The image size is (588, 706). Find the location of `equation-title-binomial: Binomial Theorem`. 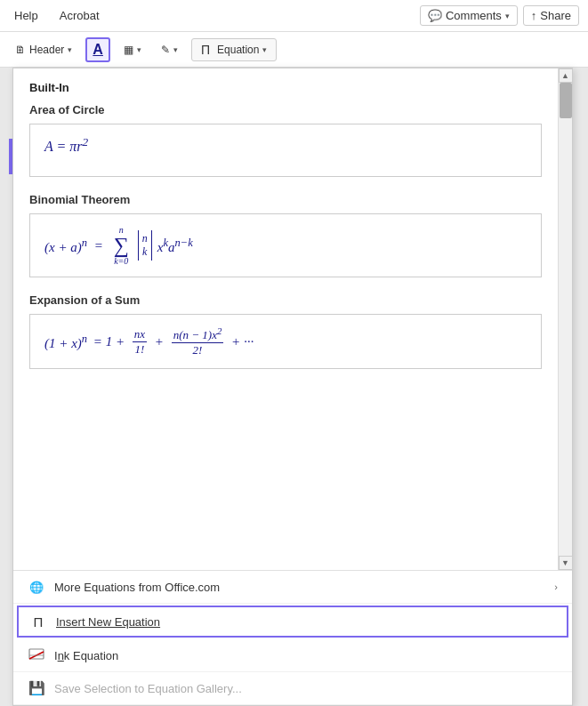

equation-title-binomial: Binomial Theorem is located at coordinates (286, 199).